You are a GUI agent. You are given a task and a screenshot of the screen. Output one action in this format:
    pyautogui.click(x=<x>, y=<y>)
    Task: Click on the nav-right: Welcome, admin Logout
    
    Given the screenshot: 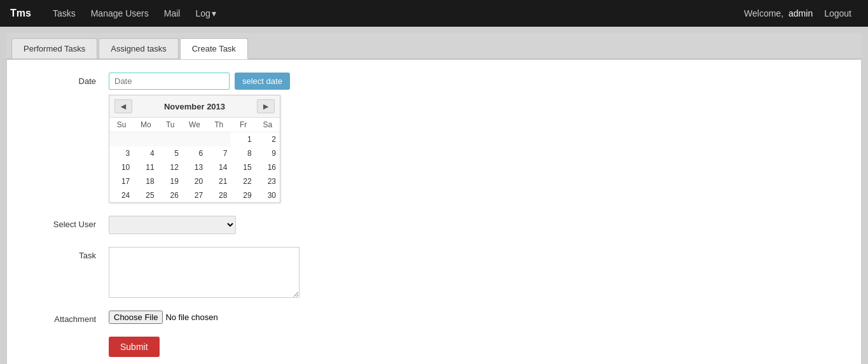 What is the action you would take?
    pyautogui.click(x=801, y=13)
    